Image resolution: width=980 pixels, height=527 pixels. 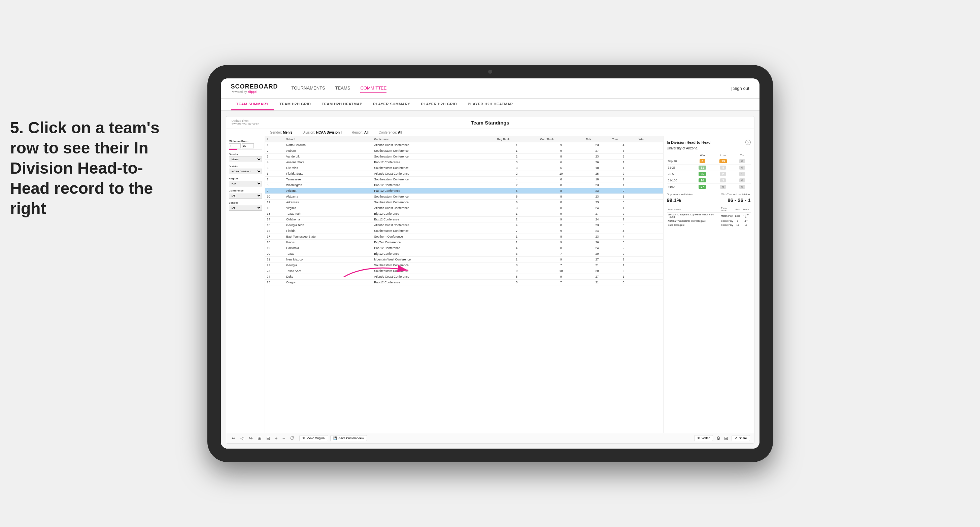 I want to click on table-row: 4 Arizona State Pac-12 Conference 3 6 26…, so click(x=464, y=163).